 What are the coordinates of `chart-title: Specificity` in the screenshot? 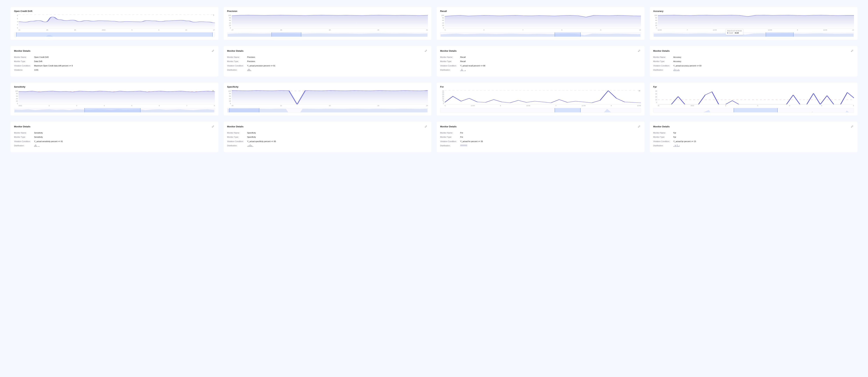 It's located at (328, 87).